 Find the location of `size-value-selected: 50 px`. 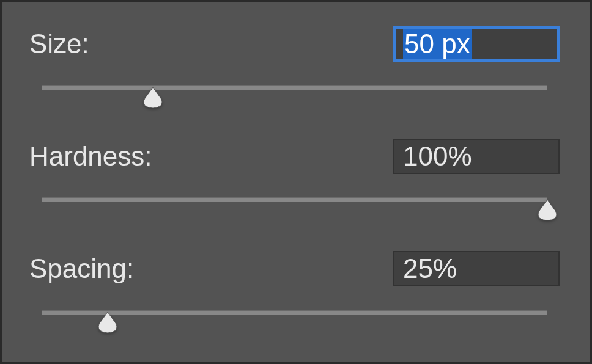

size-value-selected: 50 px is located at coordinates (437, 44).